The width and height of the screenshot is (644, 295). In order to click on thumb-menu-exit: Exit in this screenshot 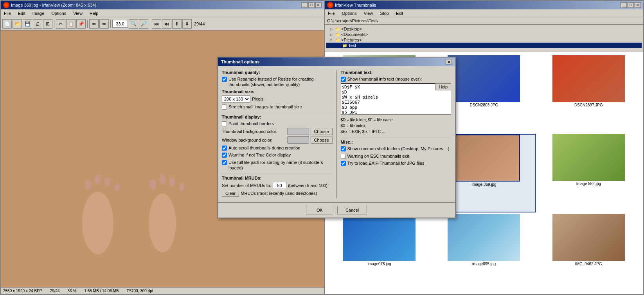, I will do `click(399, 13)`.